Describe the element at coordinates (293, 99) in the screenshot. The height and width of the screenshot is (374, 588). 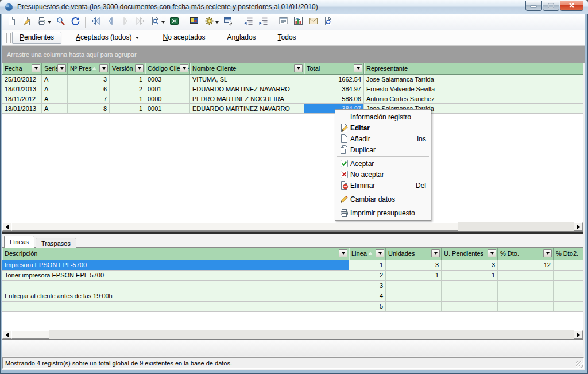
I see `table-row: 18/11/2012A710000PEDRO MARTINEZ NOGUEIRA…` at that location.